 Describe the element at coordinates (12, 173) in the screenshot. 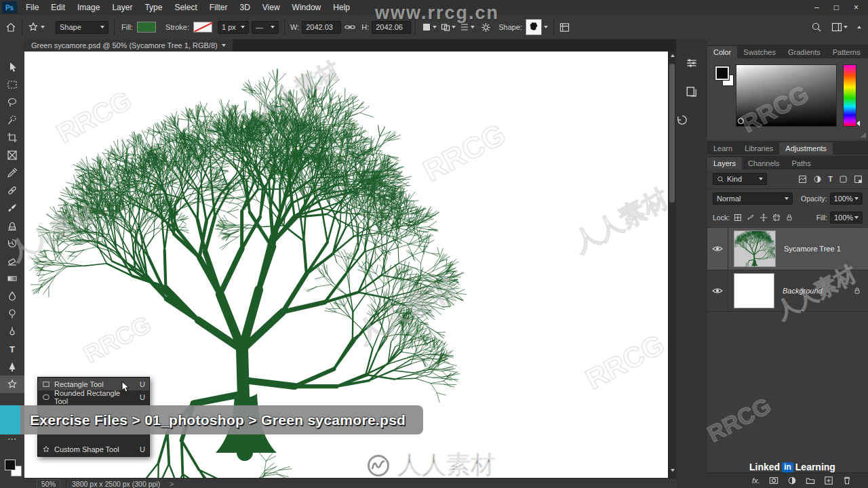

I see `eyedropper-tool` at that location.